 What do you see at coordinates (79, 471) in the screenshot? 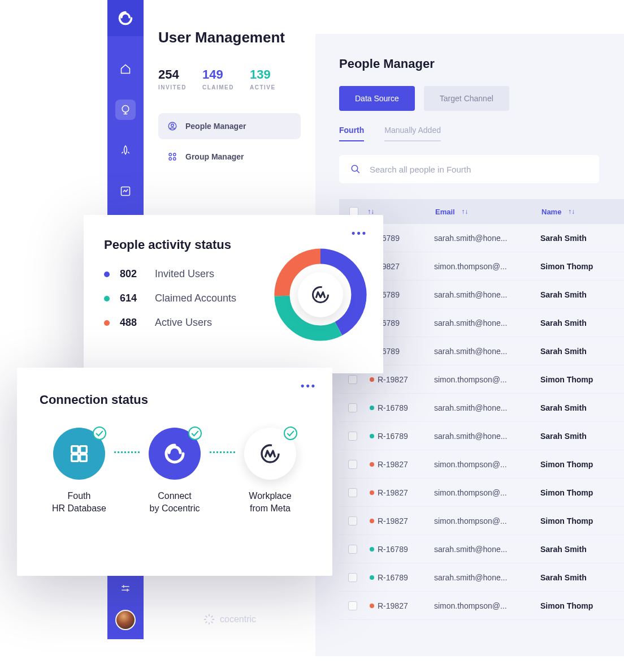
I see `conn-node-fourth: Fouth HR Database` at bounding box center [79, 471].